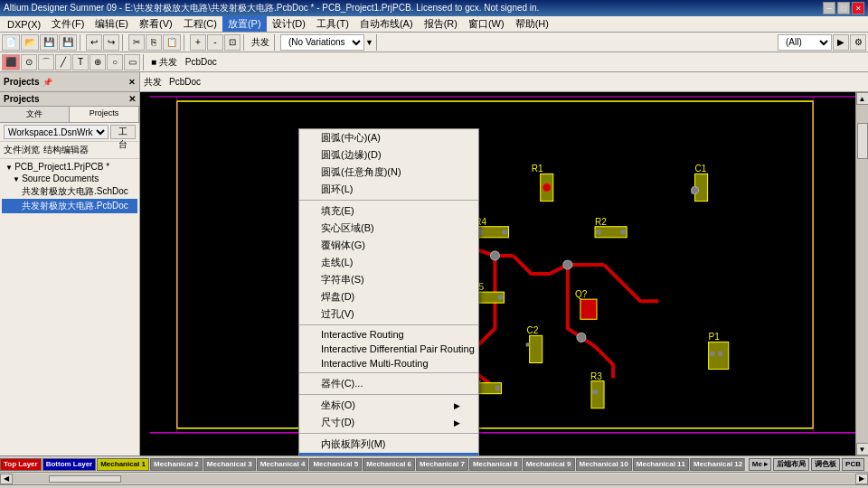 Image resolution: width=868 pixels, height=488 pixels. I want to click on h-scroll-track, so click(434, 479).